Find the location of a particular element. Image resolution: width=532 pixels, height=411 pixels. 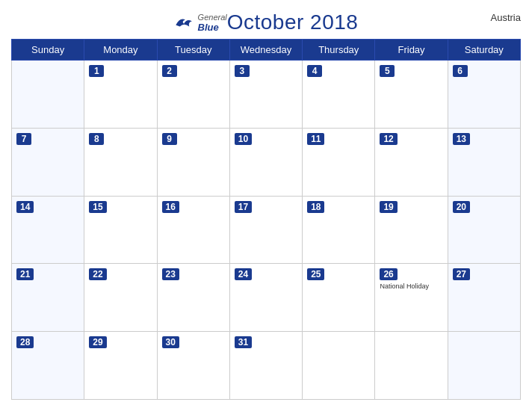

logo-general: General is located at coordinates (212, 17).